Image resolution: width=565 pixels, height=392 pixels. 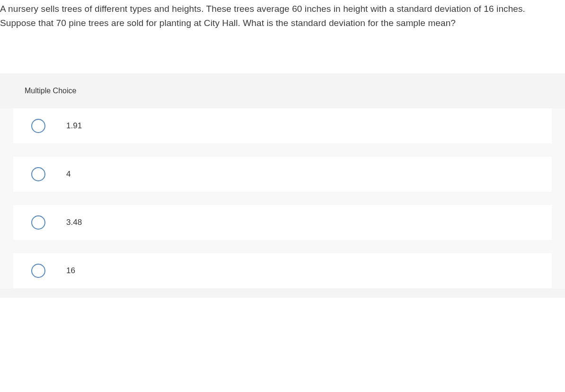 I want to click on option-row: 16, so click(x=282, y=271).